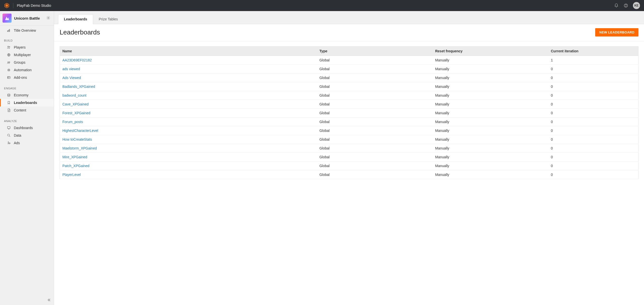 The image size is (644, 305). I want to click on content-icon, so click(9, 110).